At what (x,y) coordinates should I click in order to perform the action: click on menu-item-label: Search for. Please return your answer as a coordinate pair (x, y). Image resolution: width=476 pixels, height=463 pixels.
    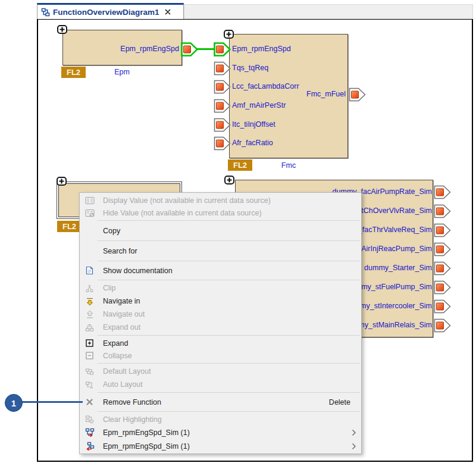
    Looking at the image, I should click on (120, 251).